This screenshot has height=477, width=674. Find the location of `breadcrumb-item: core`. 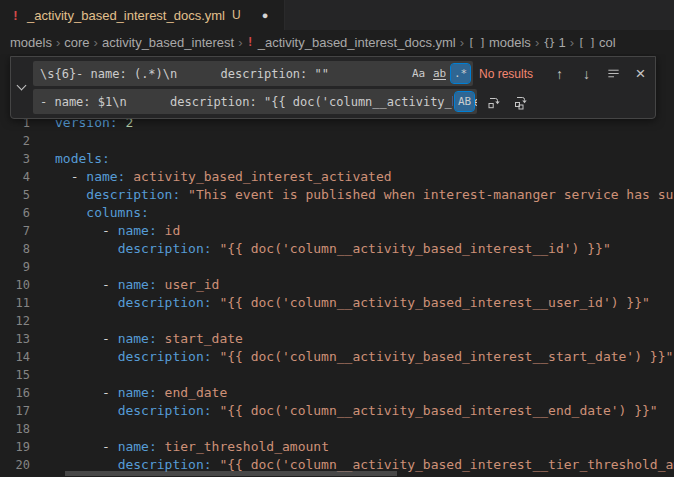

breadcrumb-item: core is located at coordinates (76, 42).